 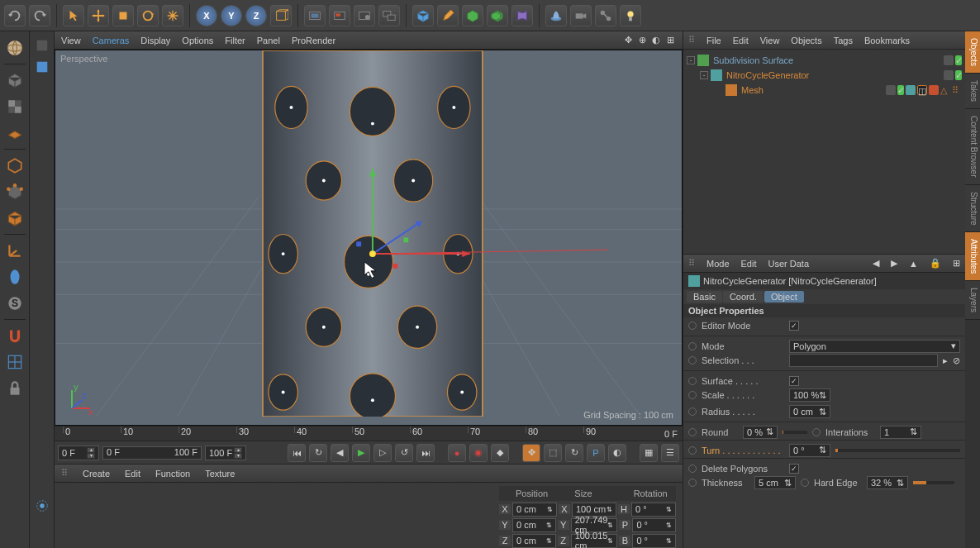 What do you see at coordinates (269, 41) in the screenshot?
I see `vp-menu-panel: Panel` at bounding box center [269, 41].